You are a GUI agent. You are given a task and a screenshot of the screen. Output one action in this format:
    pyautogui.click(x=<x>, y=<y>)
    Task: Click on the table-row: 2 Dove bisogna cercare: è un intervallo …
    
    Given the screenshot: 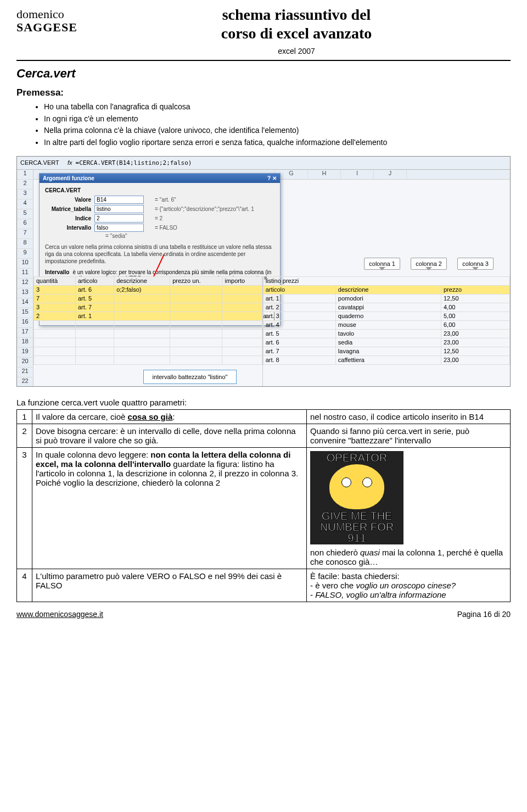 What is the action you would take?
    pyautogui.click(x=264, y=435)
    